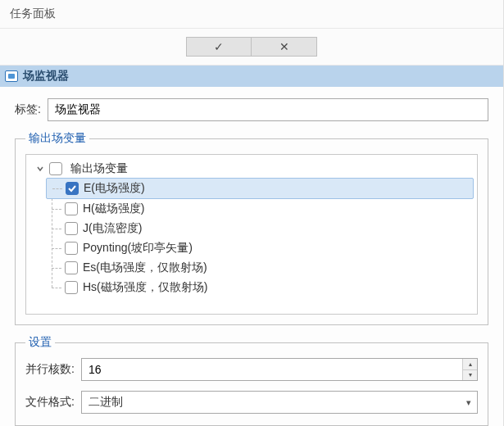 The width and height of the screenshot is (504, 426). What do you see at coordinates (112, 229) in the screenshot?
I see `tree-item-label: J(电流密度)` at bounding box center [112, 229].